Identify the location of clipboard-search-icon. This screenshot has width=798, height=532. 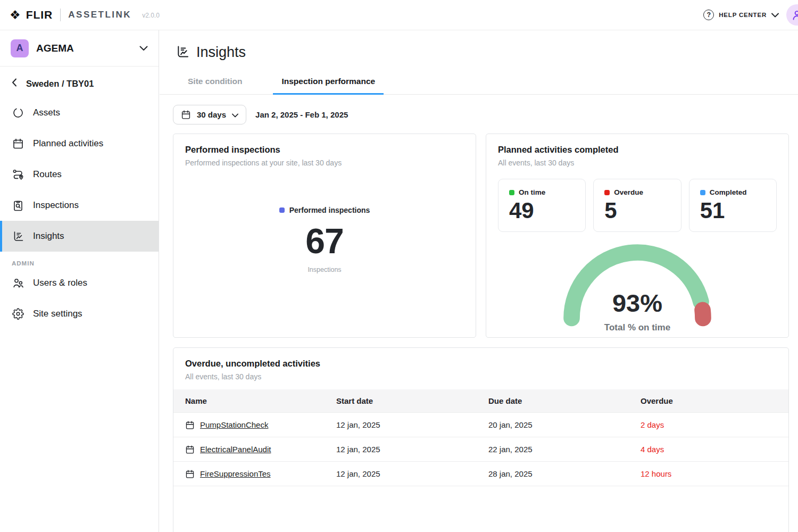
(18, 205).